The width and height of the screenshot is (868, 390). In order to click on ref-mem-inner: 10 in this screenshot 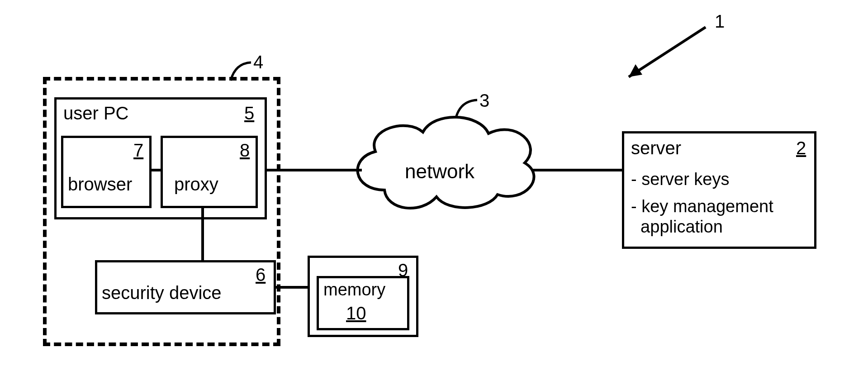, I will do `click(356, 313)`.